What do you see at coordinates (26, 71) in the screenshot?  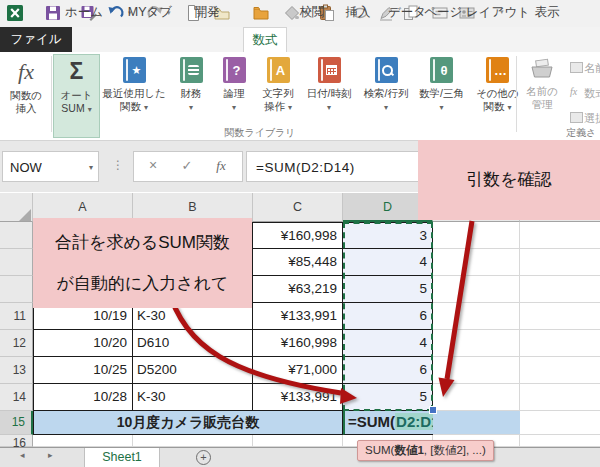 I see `fx-icon: fx` at bounding box center [26, 71].